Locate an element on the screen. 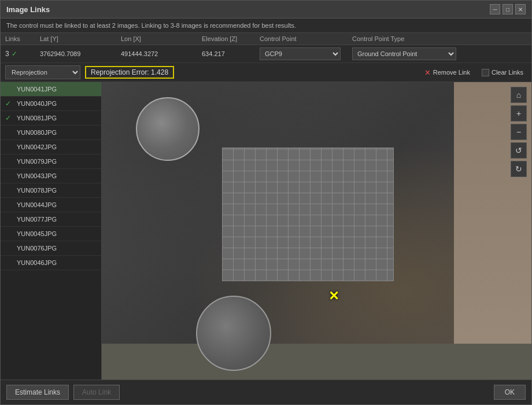 The width and height of the screenshot is (532, 405). elevation-value: 634.217 is located at coordinates (231, 54).